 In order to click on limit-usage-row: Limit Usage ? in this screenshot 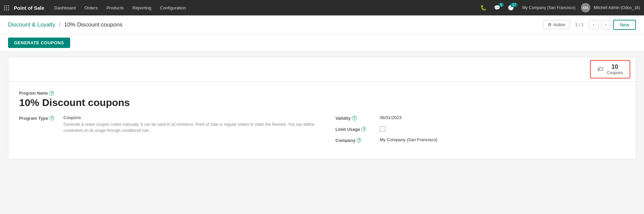, I will do `click(481, 129)`.